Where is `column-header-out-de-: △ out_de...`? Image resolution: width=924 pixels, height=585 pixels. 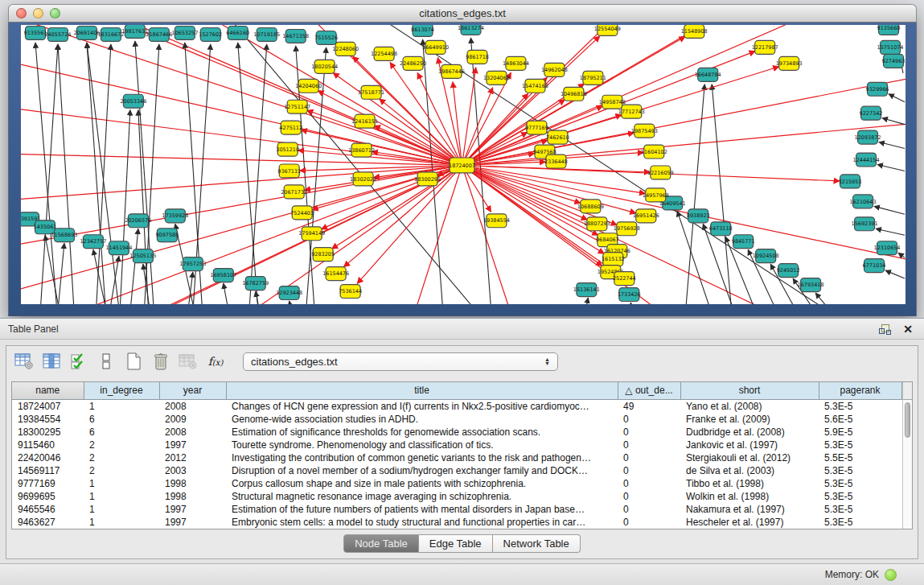 column-header-out-de-: △ out_de... is located at coordinates (649, 391).